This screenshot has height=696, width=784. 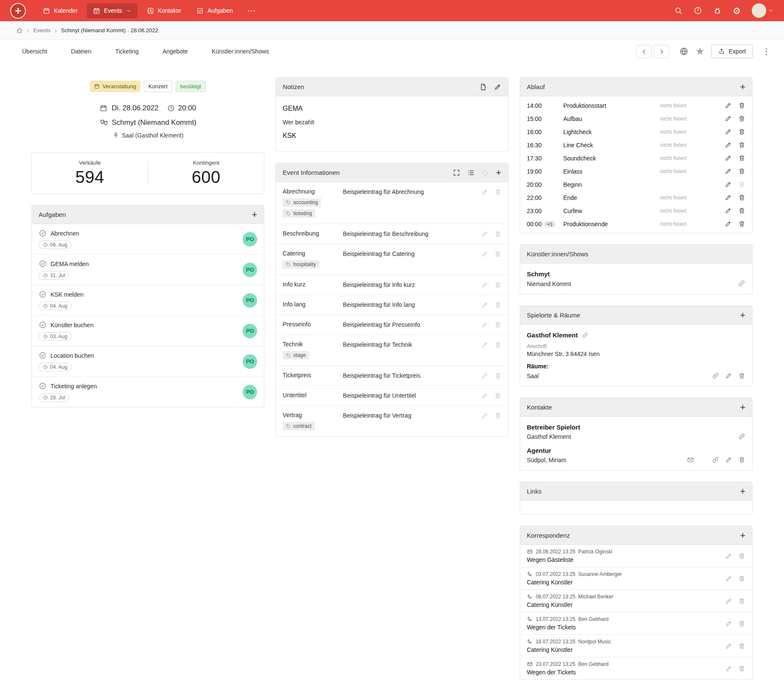 I want to click on home-icon, so click(x=20, y=31).